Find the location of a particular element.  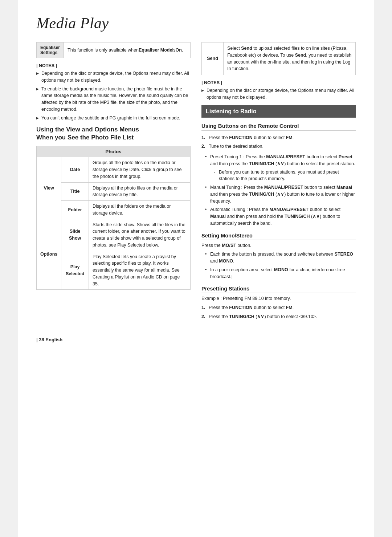

eq-label1: Equaliser is located at coordinates (50, 48).